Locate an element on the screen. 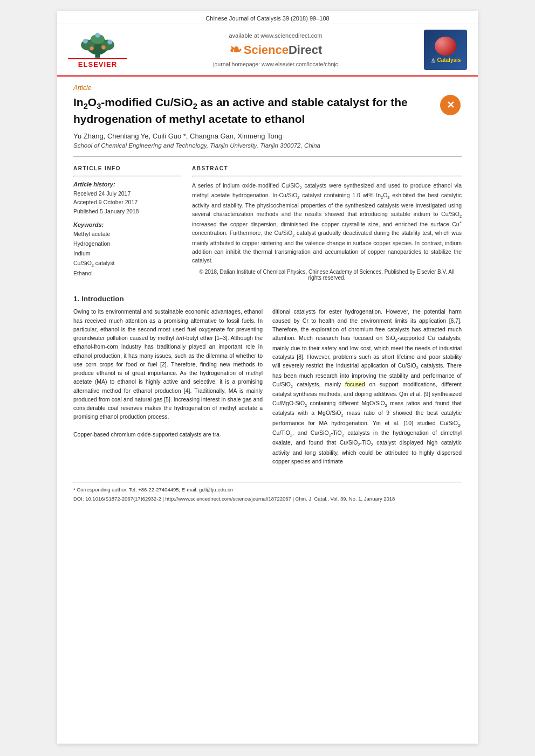 The width and height of the screenshot is (535, 756). abstract-label: ABSTRACT is located at coordinates (327, 168).